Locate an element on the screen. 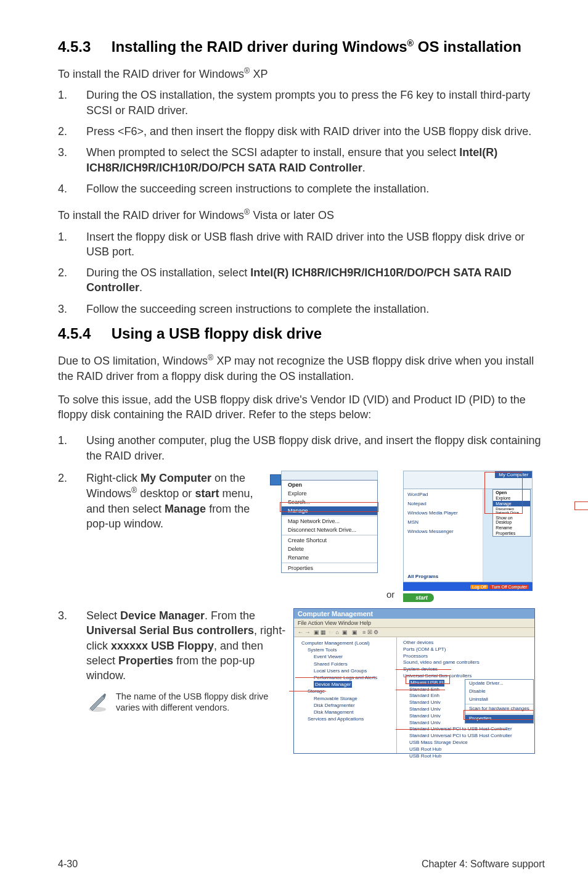 The height and width of the screenshot is (887, 588). start-left-programs: WordPad Notepad Windows Media Player MSN… is located at coordinates (444, 535).